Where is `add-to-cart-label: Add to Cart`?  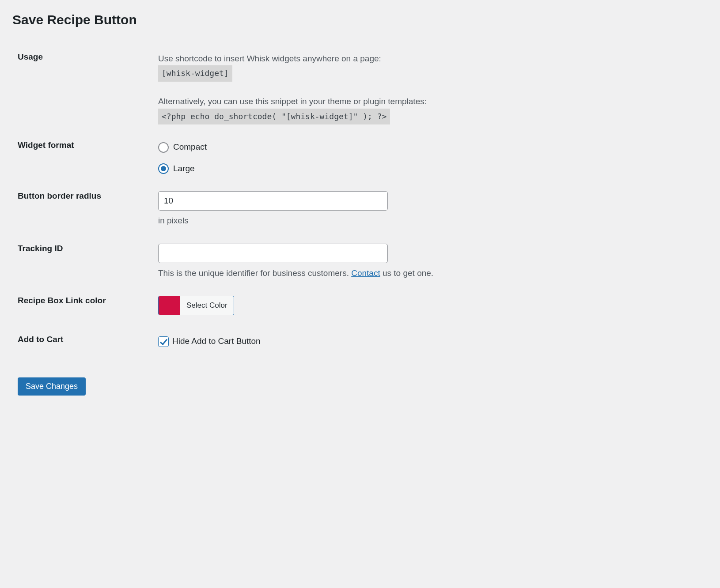 add-to-cart-label: Add to Cart is located at coordinates (85, 341).